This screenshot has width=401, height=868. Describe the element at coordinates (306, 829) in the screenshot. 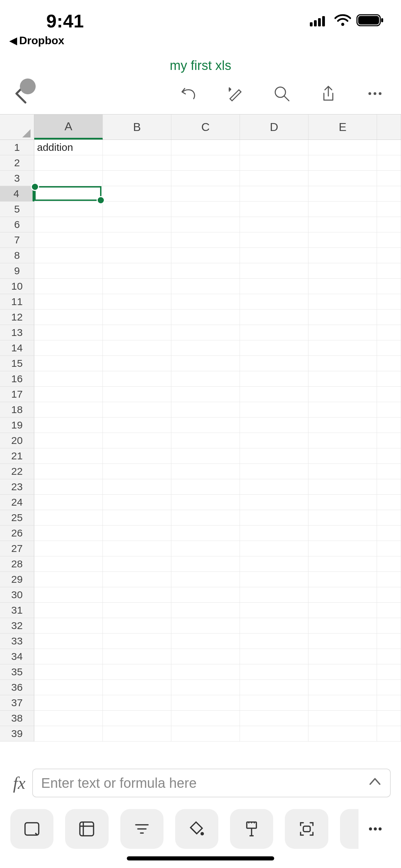

I see `scan-button` at that location.